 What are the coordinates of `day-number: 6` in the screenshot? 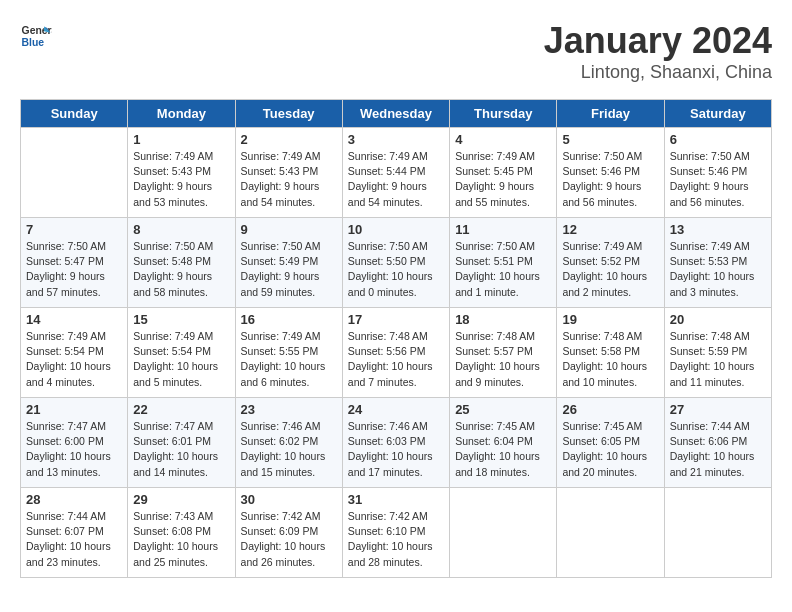 It's located at (718, 140).